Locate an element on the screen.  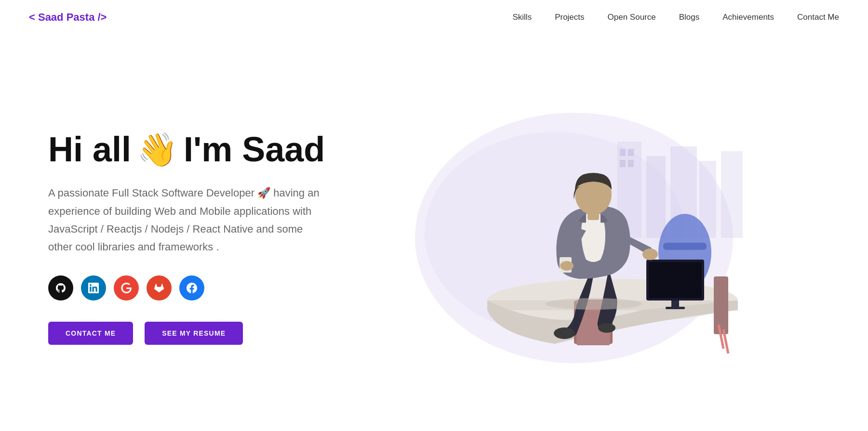
social-github is located at coordinates (61, 288).